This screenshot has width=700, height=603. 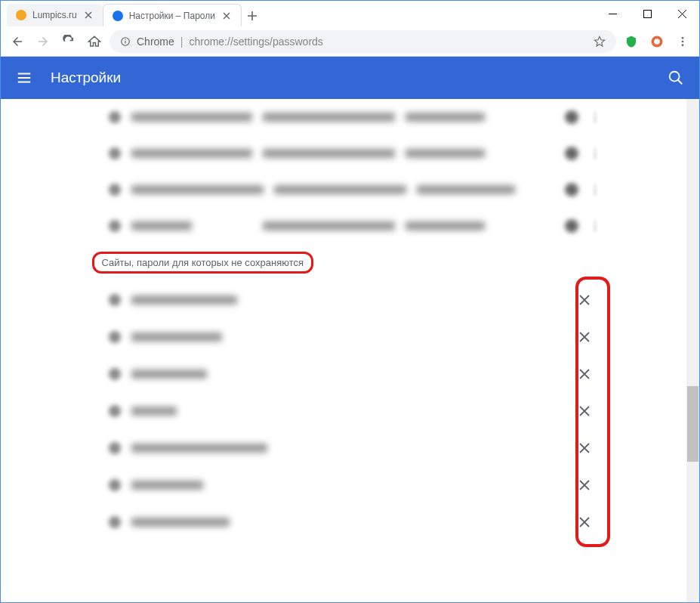 I want to click on extension-shield-icon, so click(x=631, y=42).